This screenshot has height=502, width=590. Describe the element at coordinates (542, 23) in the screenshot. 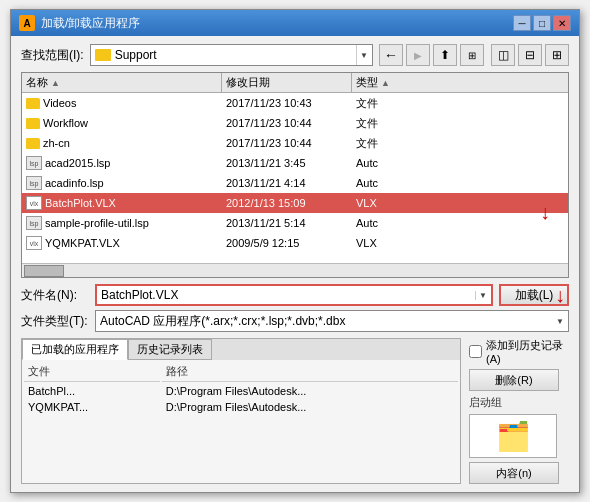

I see `title-controls: ─ □ ✕` at that location.